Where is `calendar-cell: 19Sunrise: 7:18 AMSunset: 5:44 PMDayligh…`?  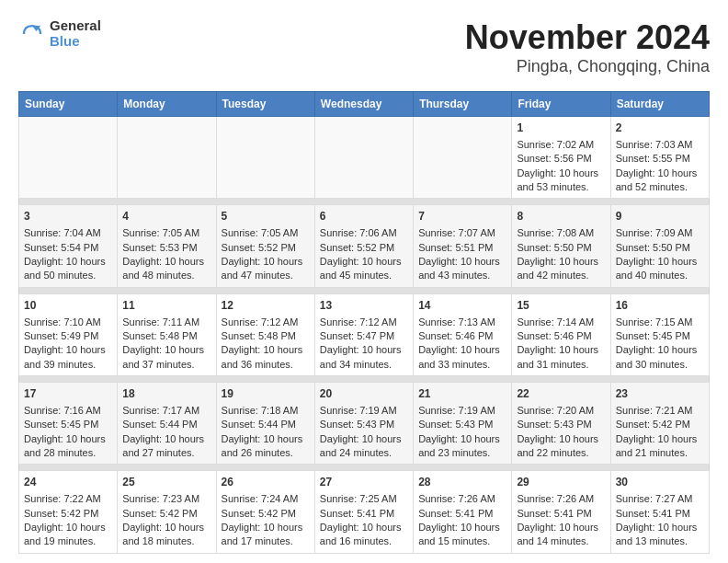
calendar-cell: 19Sunrise: 7:18 AMSunset: 5:44 PMDayligh… is located at coordinates (265, 423).